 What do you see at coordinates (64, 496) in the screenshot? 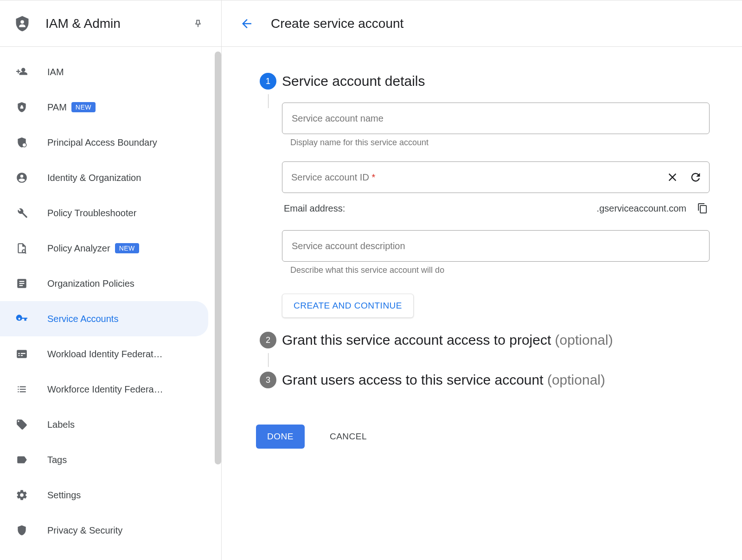
I see `nav-label: Settings` at bounding box center [64, 496].